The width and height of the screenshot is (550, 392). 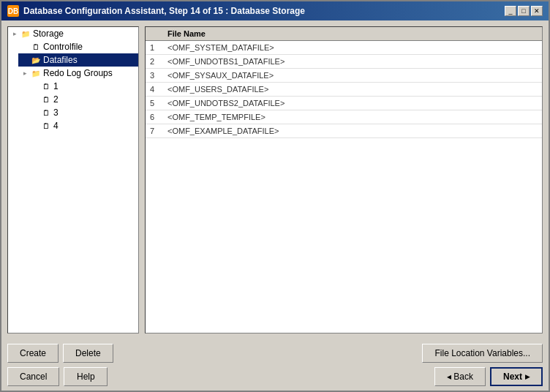 I want to click on btn-row-bottom: Cancel Help ◂ Back Next ▸, so click(x=275, y=377).